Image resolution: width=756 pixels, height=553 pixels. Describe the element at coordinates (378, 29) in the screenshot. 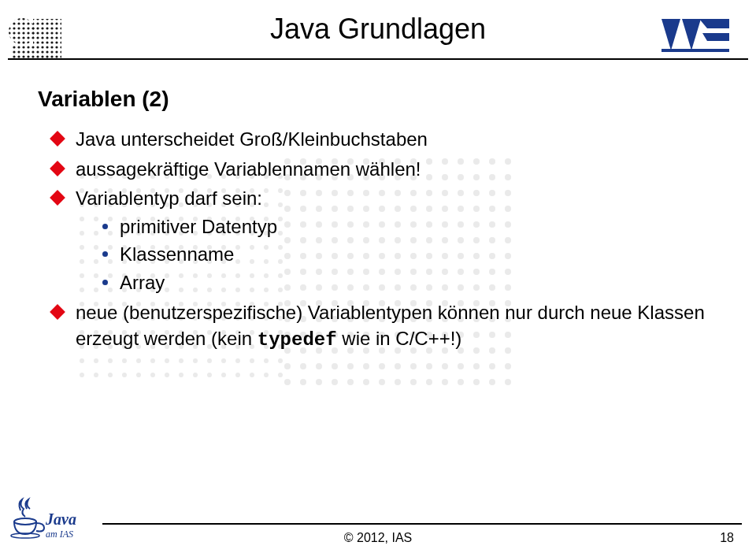

I see `page-title: Java Grundlagen` at that location.